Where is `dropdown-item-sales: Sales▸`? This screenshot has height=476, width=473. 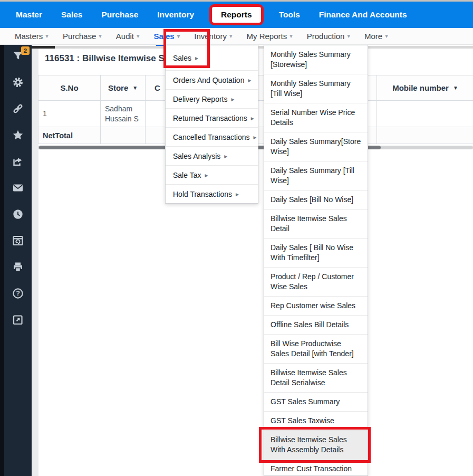
dropdown-item-sales: Sales▸ is located at coordinates (212, 58).